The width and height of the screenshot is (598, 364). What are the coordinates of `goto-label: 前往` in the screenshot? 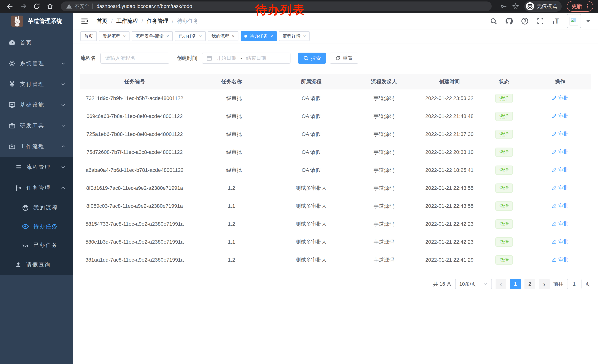 It's located at (558, 284).